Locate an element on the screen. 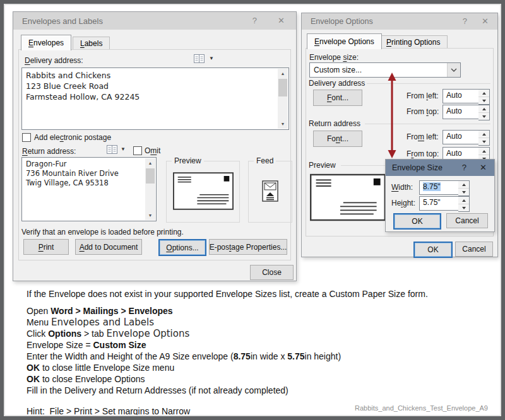 Image resolution: width=505 pixels, height=420 pixels. add-epostage-checkbox is located at coordinates (27, 137).